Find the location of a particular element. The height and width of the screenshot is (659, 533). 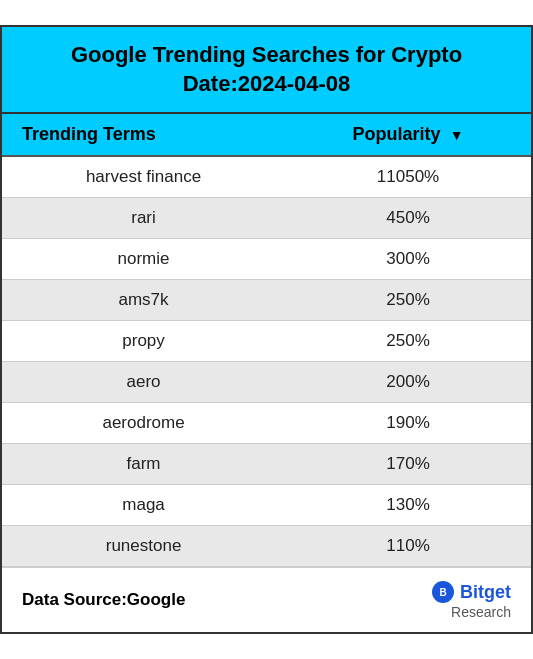

cell-term: aero is located at coordinates (144, 382).